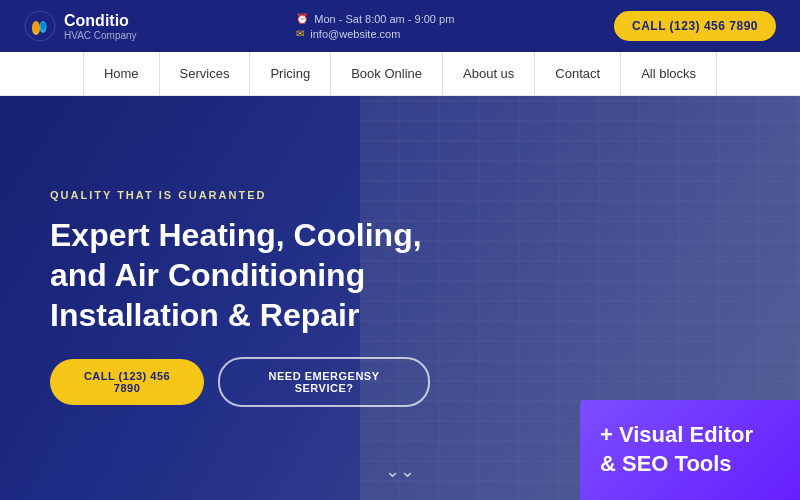 The height and width of the screenshot is (500, 800). Describe the element at coordinates (122, 74) in the screenshot. I see `nav-item-home: Home` at that location.